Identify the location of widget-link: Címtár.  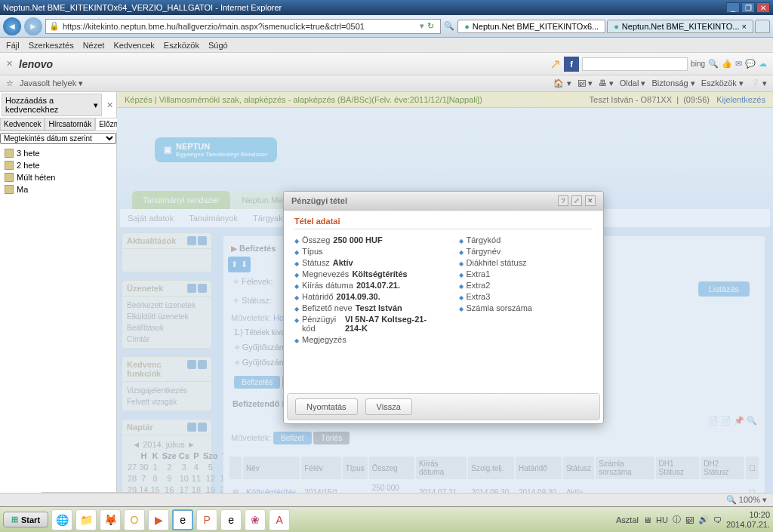
(167, 340).